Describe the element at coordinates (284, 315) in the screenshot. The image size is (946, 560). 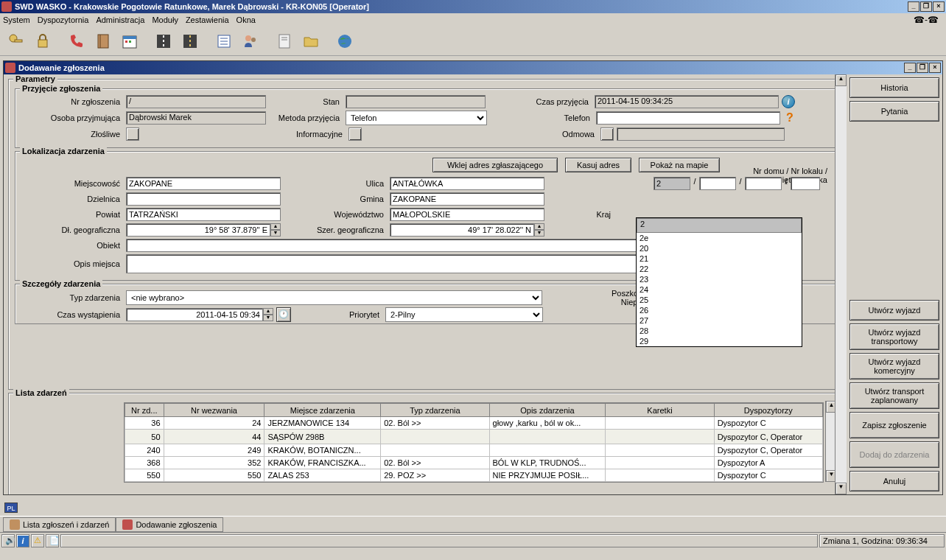
I see `clock-button: 🕐` at that location.